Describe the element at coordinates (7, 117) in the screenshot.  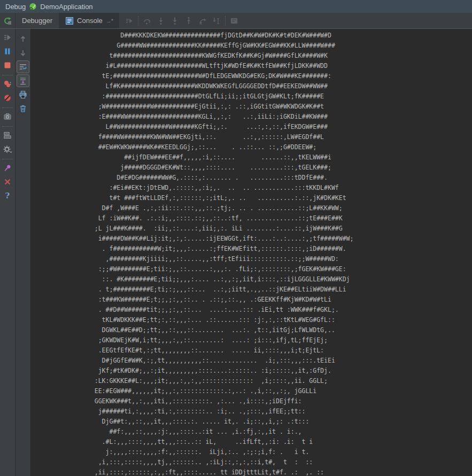
I see `get-thread-dump-icon` at that location.